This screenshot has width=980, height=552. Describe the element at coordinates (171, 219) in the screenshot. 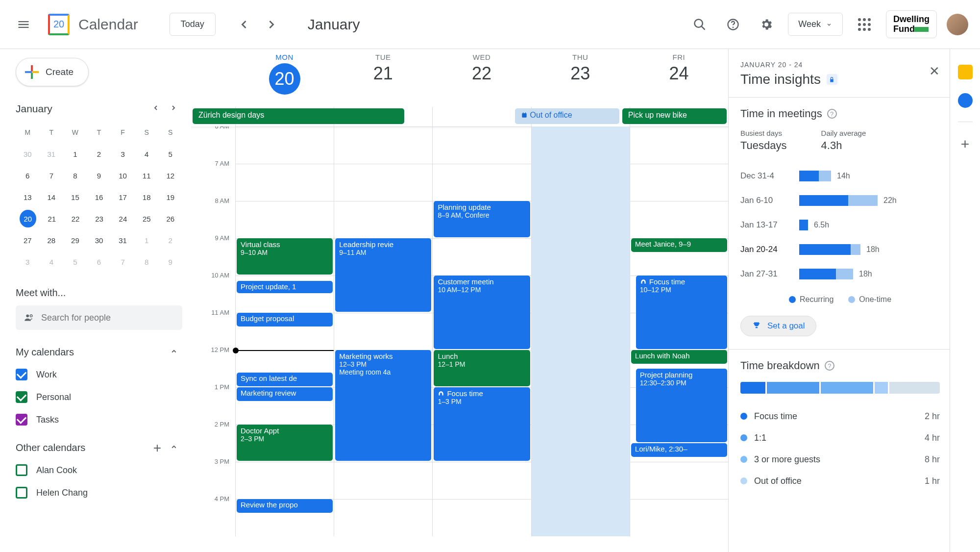

I see `mini-day: 26` at that location.